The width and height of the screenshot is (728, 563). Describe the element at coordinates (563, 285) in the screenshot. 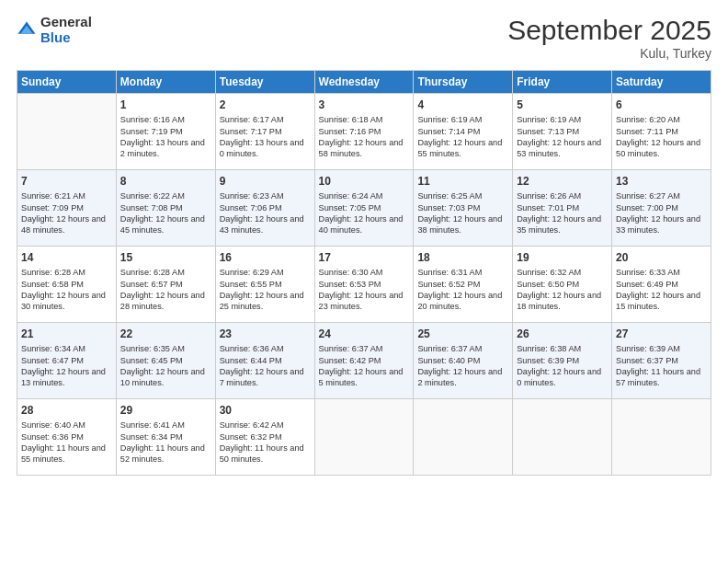

I see `table-row: 19Sunrise: 6:32 AMSunset: 6:50 PMDayligh…` at that location.